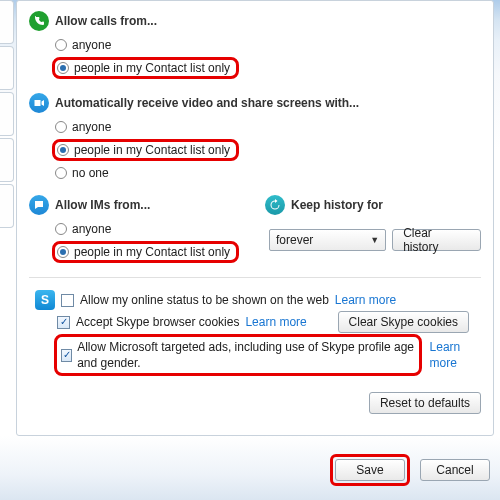 This screenshot has width=500, height=500. I want to click on checkbox-icon, so click(68, 300).